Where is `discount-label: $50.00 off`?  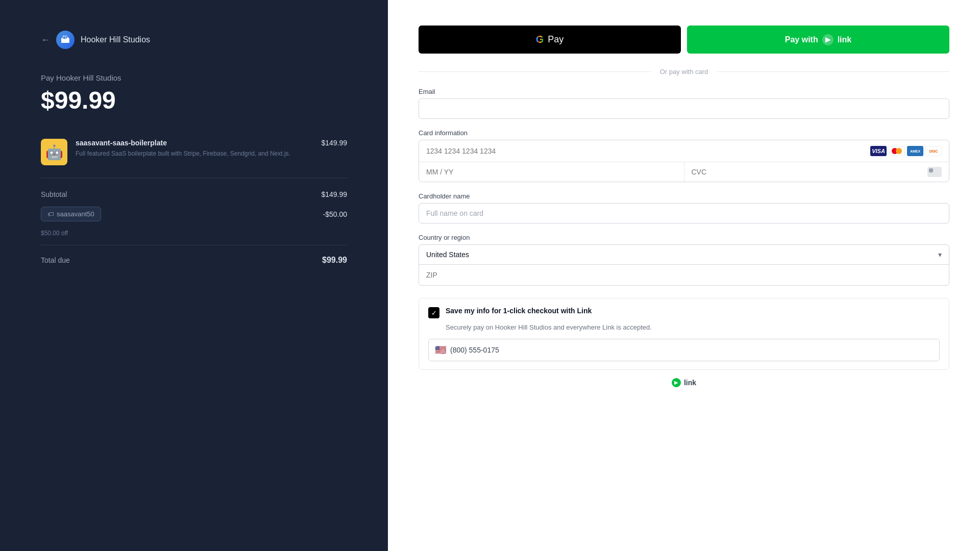
discount-label: $50.00 off is located at coordinates (194, 233).